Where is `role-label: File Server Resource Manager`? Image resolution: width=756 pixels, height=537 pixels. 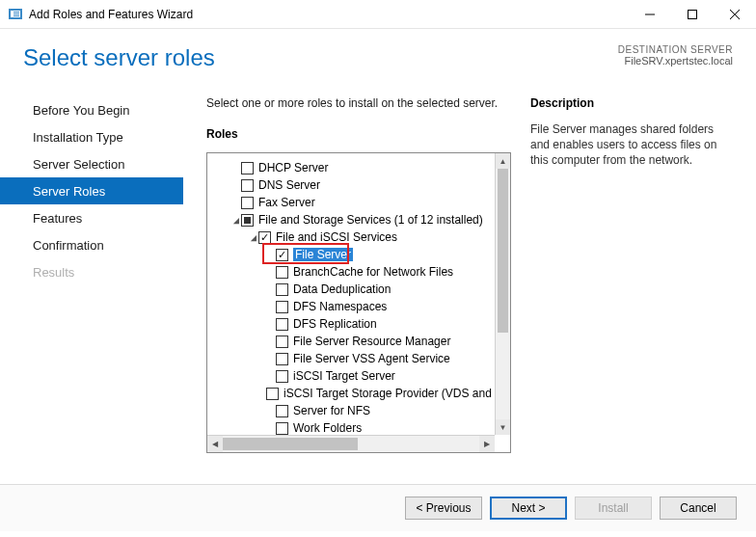 role-label: File Server Resource Manager is located at coordinates (372, 341).